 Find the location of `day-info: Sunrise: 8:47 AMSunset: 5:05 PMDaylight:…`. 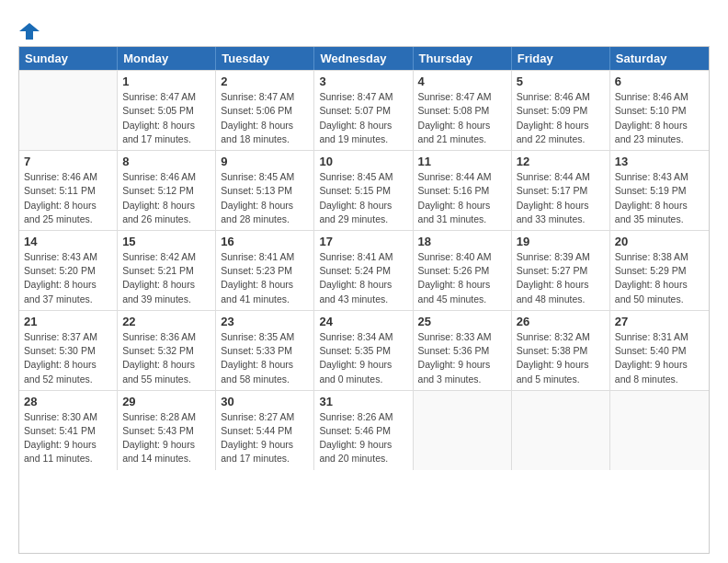

day-info: Sunrise: 8:47 AMSunset: 5:05 PMDaylight:… is located at coordinates (166, 118).